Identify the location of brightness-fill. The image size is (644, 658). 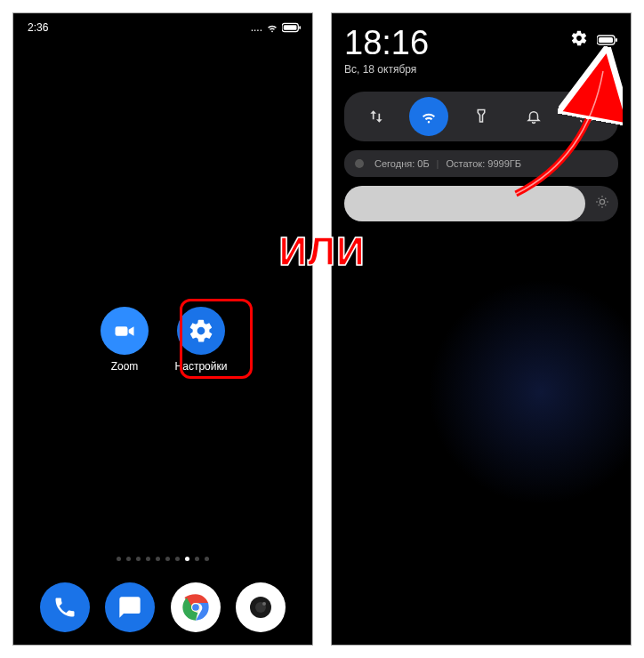
(464, 204).